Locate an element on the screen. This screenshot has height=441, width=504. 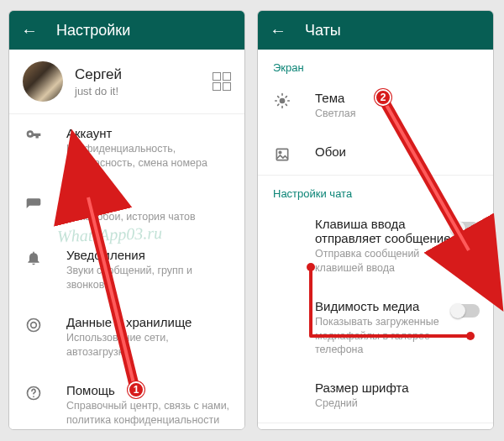
annotation-badge-2: 2 is located at coordinates (383, 97).